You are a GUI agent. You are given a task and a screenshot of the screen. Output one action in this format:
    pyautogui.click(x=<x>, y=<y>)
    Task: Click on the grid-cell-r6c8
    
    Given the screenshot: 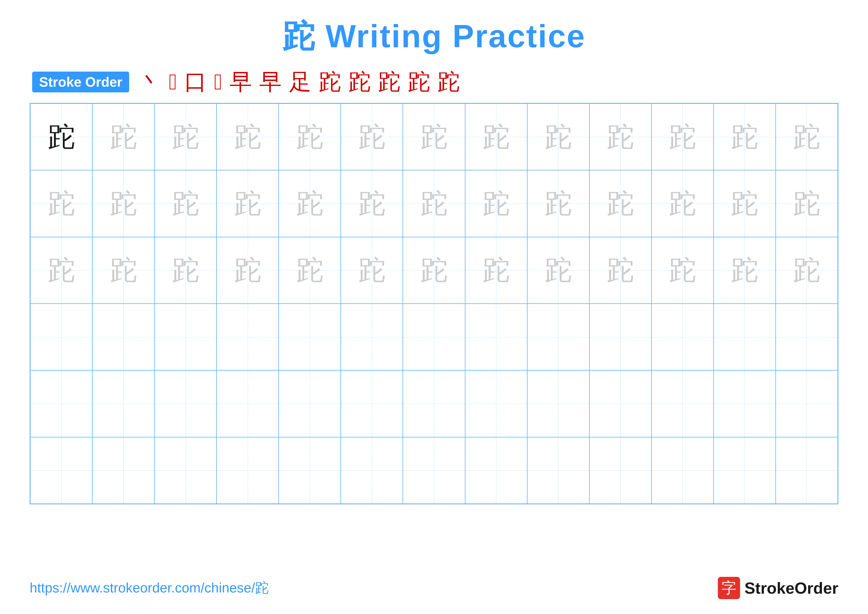 What is the action you would take?
    pyautogui.click(x=496, y=471)
    